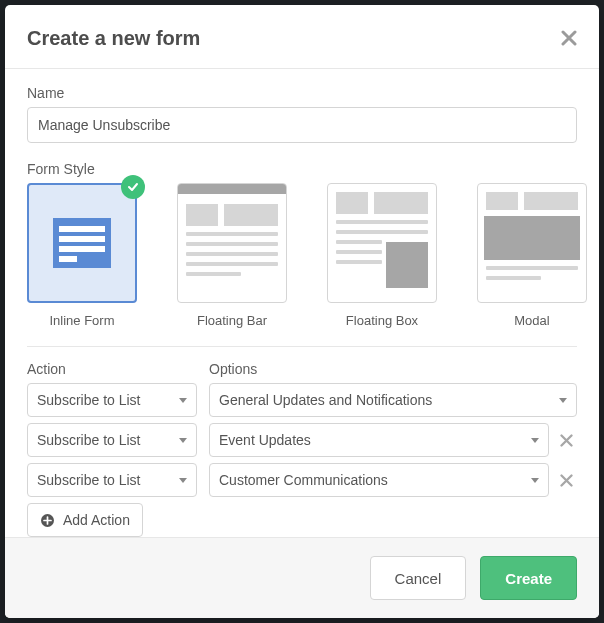 This screenshot has height=623, width=604. I want to click on option-row: General Updates and Notifications, so click(393, 400).